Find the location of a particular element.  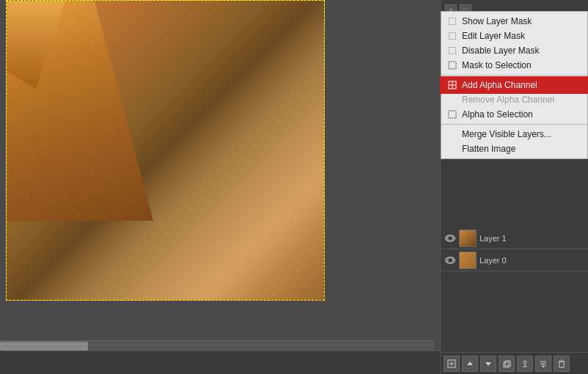

menu-item-flatten-image: Flatten Image is located at coordinates (515, 149).